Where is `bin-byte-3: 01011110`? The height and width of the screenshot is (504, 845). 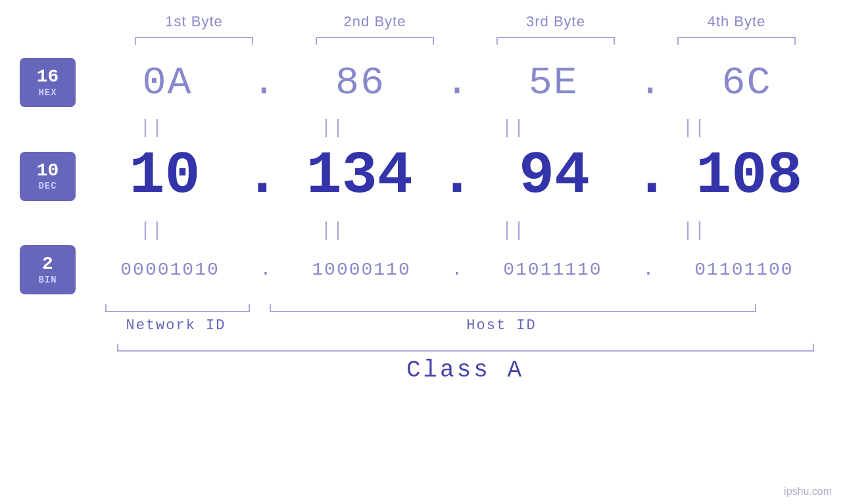 bin-byte-3: 01011110 is located at coordinates (552, 269).